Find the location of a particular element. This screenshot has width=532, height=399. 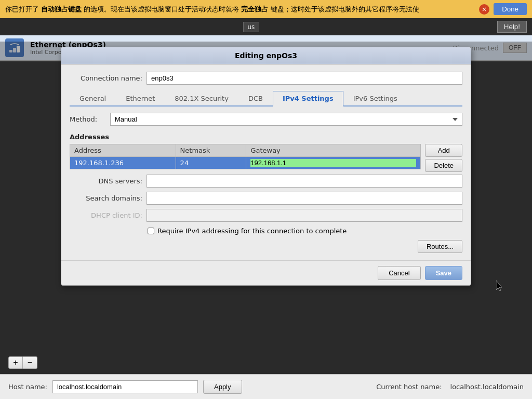

apply-button: Apply is located at coordinates (222, 387).